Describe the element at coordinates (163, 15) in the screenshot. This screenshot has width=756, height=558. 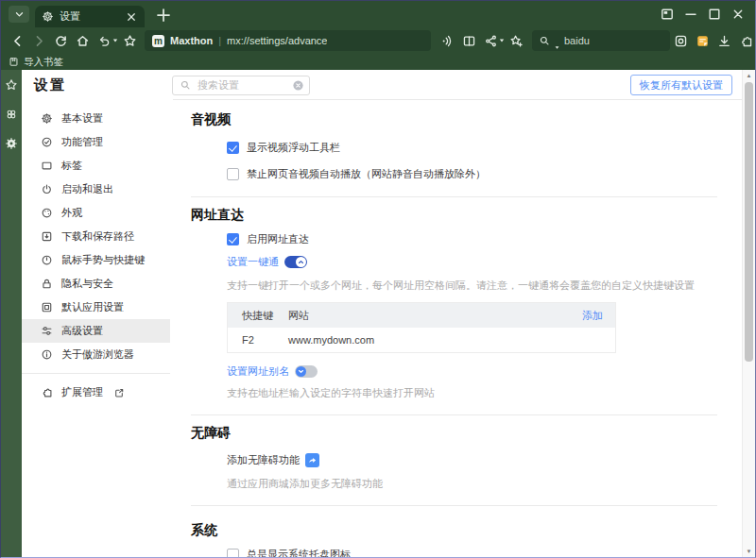
I see `new-tab-button` at that location.